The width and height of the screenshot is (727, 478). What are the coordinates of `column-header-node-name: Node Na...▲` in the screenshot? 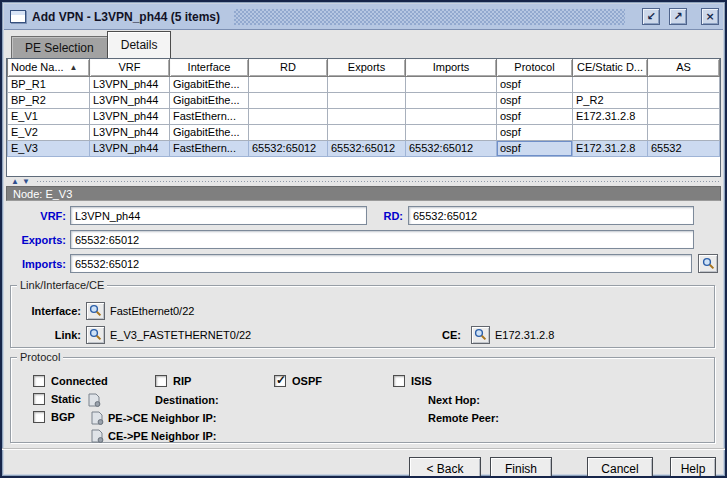 It's located at (49, 68).